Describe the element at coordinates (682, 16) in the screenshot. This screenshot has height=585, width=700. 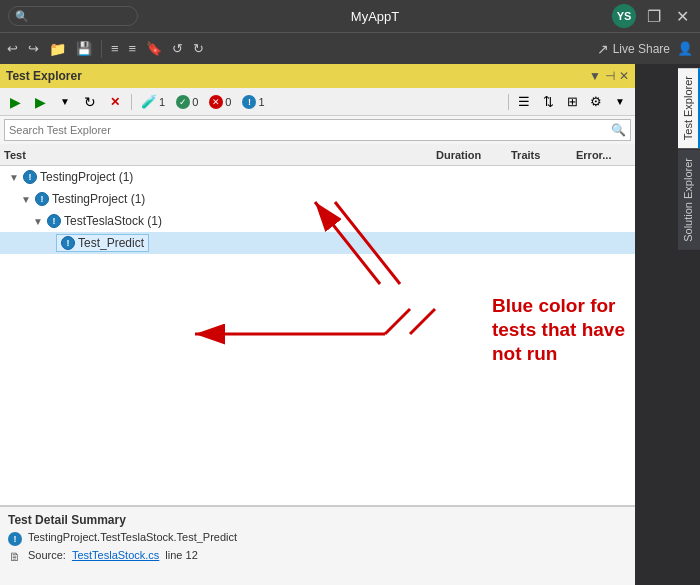
I see `close-button: ✕` at that location.